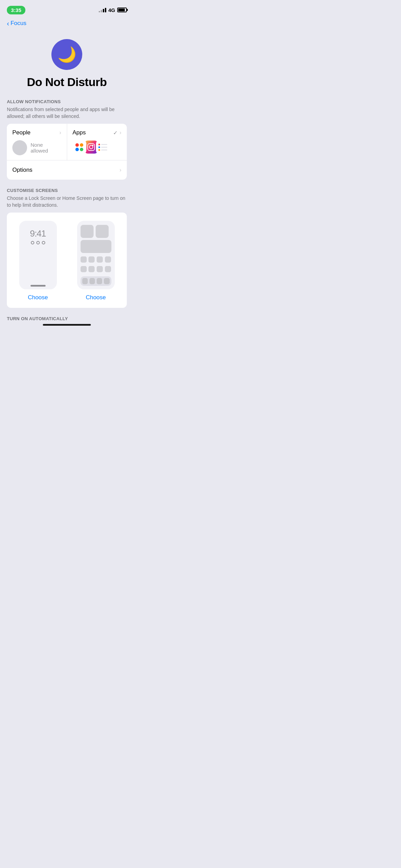 The width and height of the screenshot is (401, 868). Describe the element at coordinates (97, 133) in the screenshot. I see `apps-cell-header: Apps ✓ ›` at that location.